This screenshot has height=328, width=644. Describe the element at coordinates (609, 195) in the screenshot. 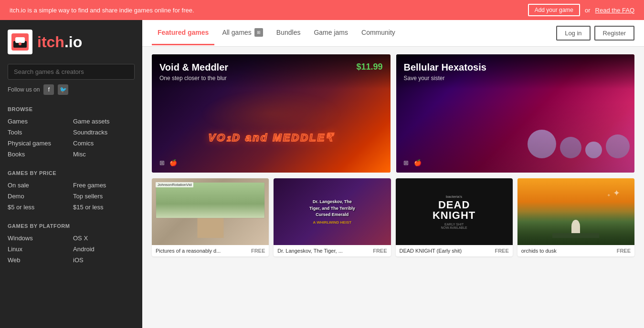

I see `star-small: ✦` at that location.